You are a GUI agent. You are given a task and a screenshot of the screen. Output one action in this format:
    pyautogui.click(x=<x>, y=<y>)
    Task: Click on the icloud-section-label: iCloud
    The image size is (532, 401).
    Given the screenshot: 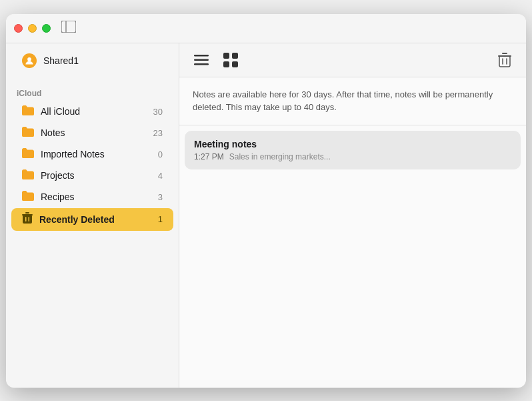 What is the action you would take?
    pyautogui.click(x=92, y=92)
    